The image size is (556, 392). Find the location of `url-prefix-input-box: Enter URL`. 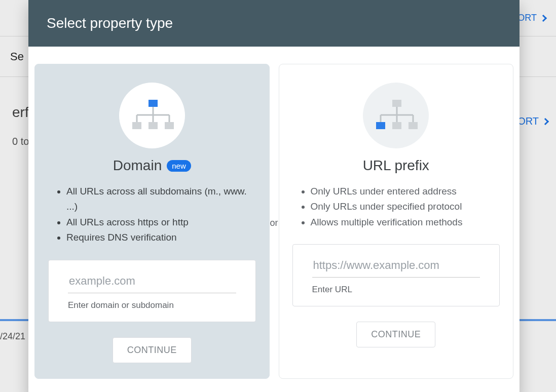

url-prefix-input-box: Enter URL is located at coordinates (396, 276).